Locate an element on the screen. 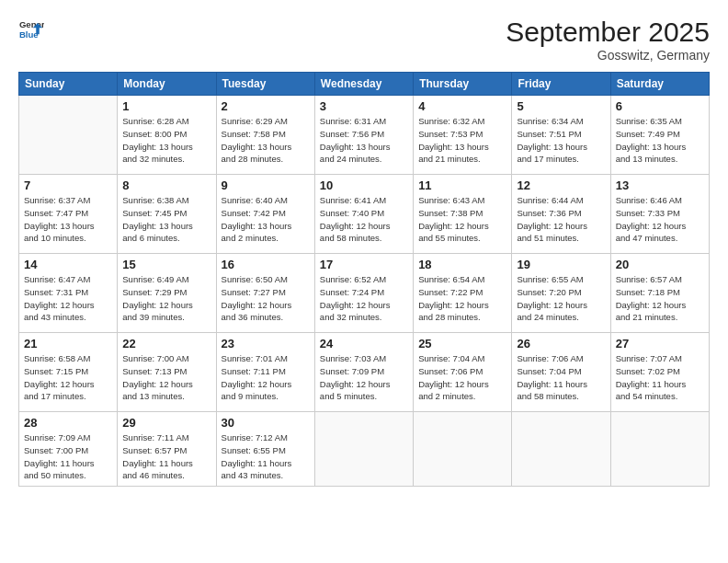 The image size is (728, 563). table-row: 15Sunrise: 6:49 AM Sunset: 7:29 PM Dayli… is located at coordinates (167, 293).